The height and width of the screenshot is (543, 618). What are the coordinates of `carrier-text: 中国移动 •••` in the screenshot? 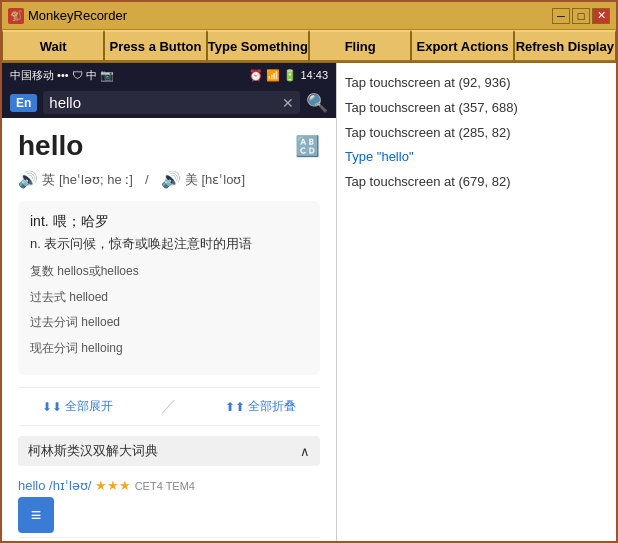 It's located at (40, 76).